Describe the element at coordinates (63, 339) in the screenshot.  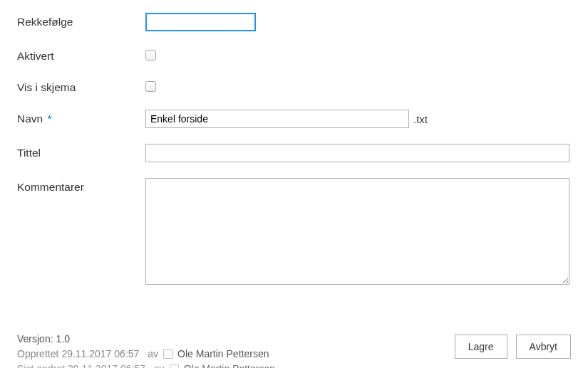
I see `version-value: 1.0` at that location.